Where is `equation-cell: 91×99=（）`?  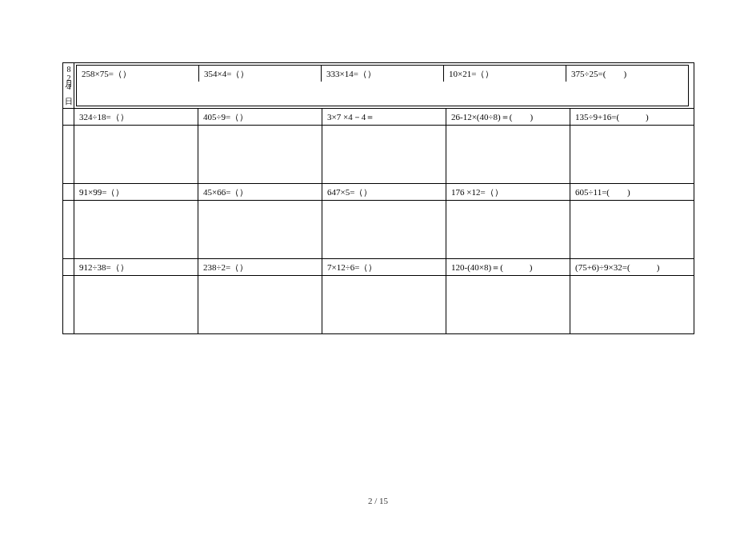 equation-cell: 91×99=（） is located at coordinates (136, 192).